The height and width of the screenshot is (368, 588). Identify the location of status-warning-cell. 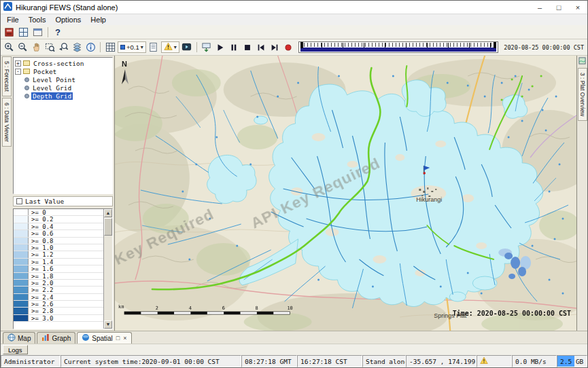
(494, 361).